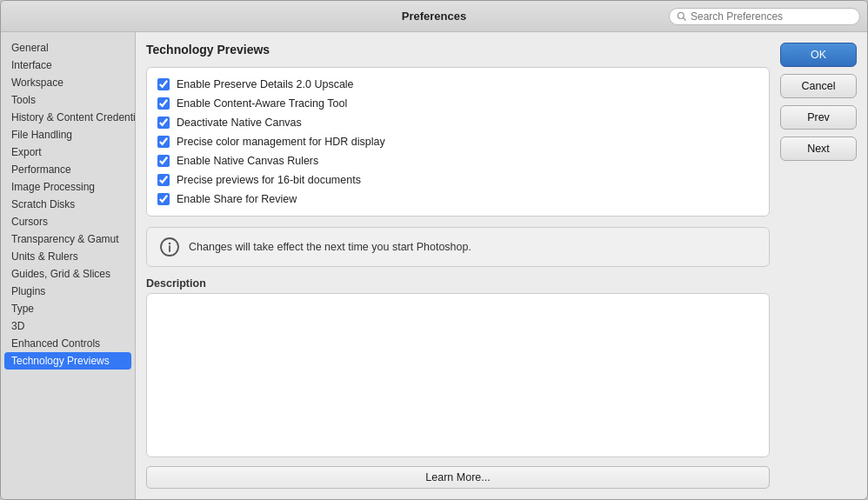 The image size is (868, 500). I want to click on title-bar: Preferences, so click(434, 17).